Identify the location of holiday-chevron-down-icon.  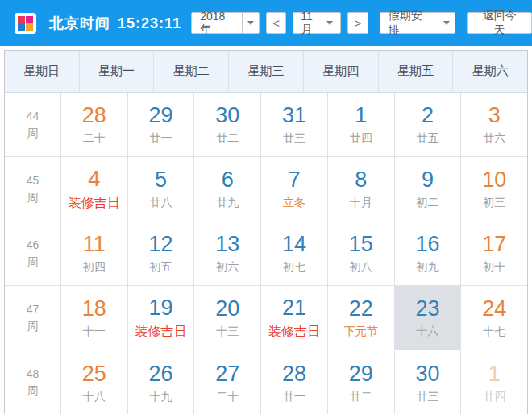
(447, 23).